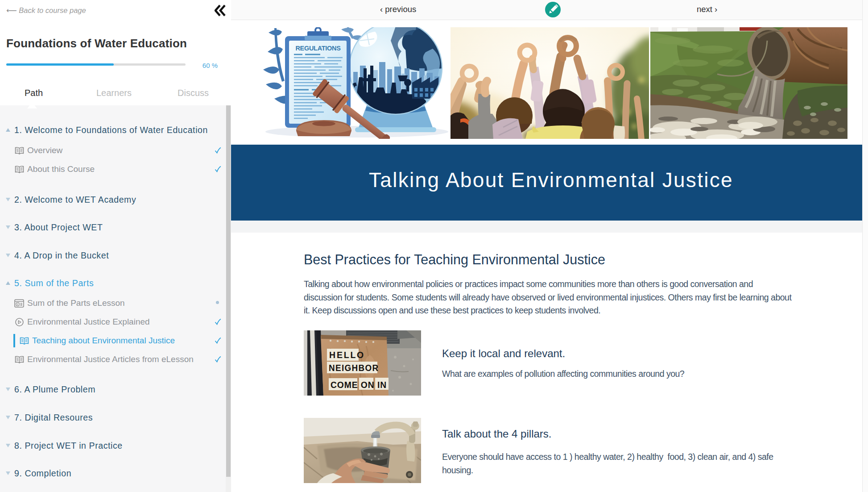  Describe the element at coordinates (318, 48) in the screenshot. I see `svg-text: REGULATIONS` at that location.